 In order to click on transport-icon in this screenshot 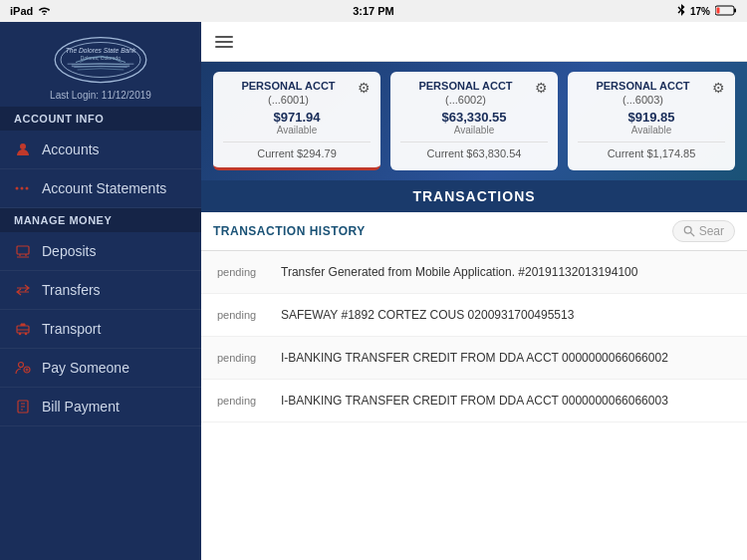, I will do `click(23, 329)`.